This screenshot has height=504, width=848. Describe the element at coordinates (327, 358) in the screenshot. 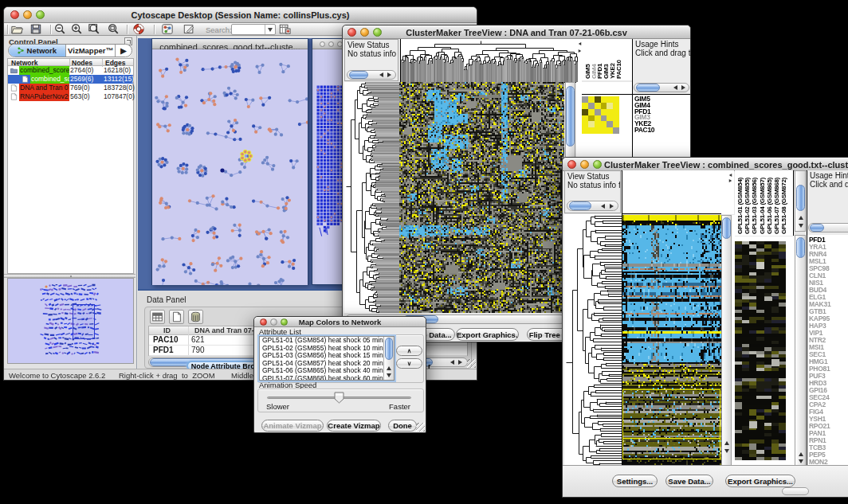

I see `attribute-list: GPL51-01 (GSM854) heat shock 05 minGPL51…` at that location.